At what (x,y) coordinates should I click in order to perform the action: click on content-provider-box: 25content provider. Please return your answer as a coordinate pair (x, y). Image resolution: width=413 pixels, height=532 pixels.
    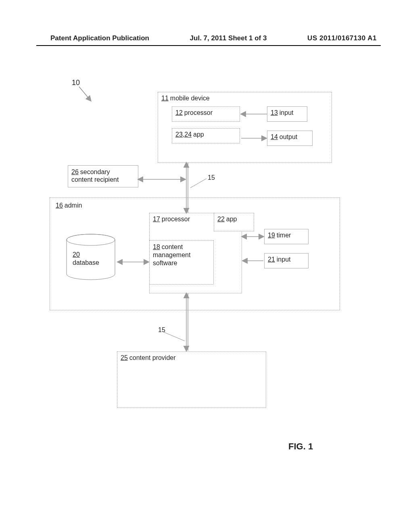
    Looking at the image, I should click on (192, 380).